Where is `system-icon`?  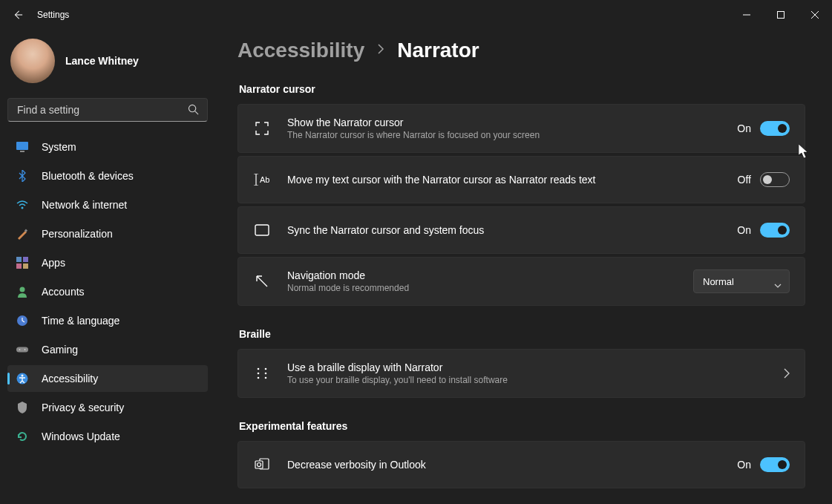
system-icon is located at coordinates (22, 147).